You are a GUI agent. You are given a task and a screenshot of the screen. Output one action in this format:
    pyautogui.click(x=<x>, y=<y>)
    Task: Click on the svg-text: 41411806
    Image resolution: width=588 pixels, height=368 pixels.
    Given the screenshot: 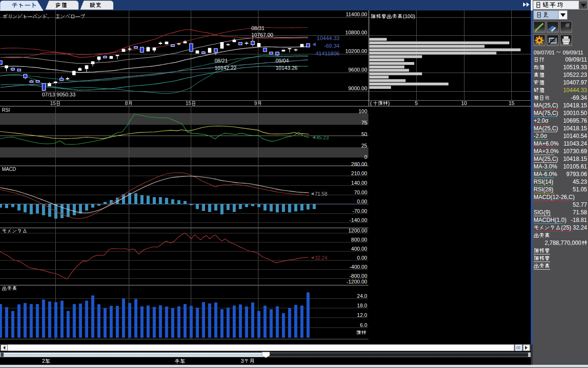 What is the action you would take?
    pyautogui.click(x=328, y=53)
    